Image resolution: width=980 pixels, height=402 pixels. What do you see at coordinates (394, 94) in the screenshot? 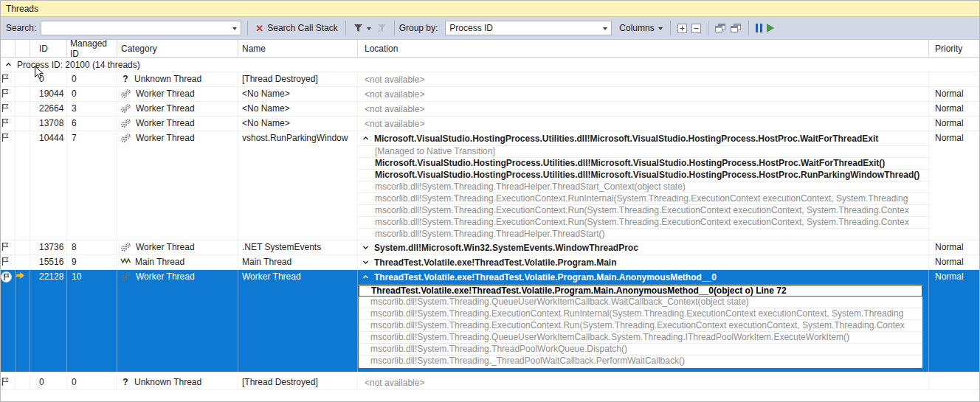
I see `location-text: <not available>` at bounding box center [394, 94].